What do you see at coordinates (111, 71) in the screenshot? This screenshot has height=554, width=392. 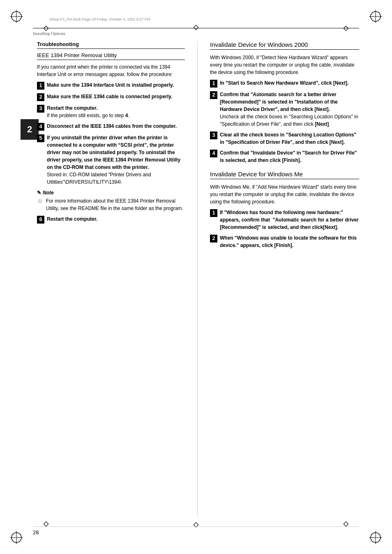 I see `intro-text: If you cannot print when the printer is …` at bounding box center [111, 71].